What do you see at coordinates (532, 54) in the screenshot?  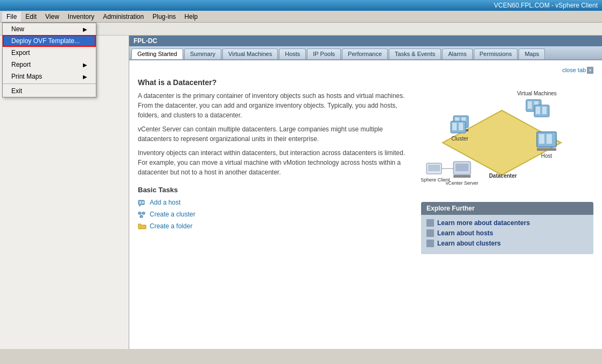 I see `tab-maps: Maps` at bounding box center [532, 54].